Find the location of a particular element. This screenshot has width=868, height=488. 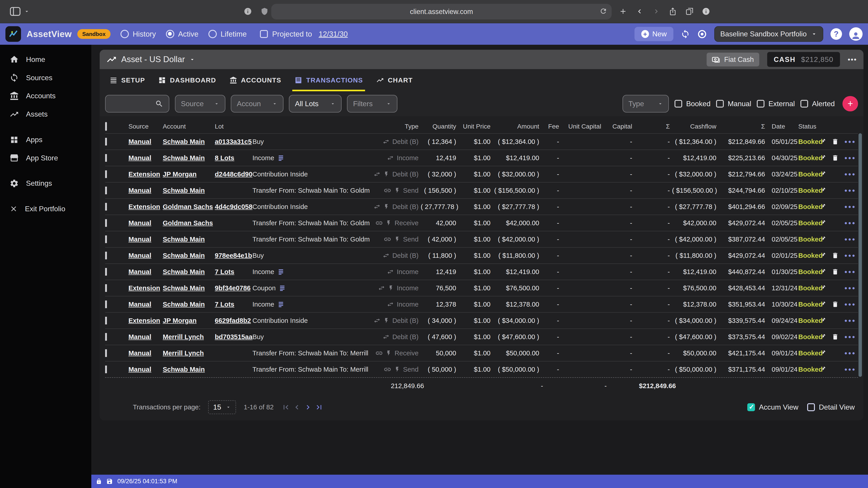

account-link: Goldman Sachs is located at coordinates (188, 223).